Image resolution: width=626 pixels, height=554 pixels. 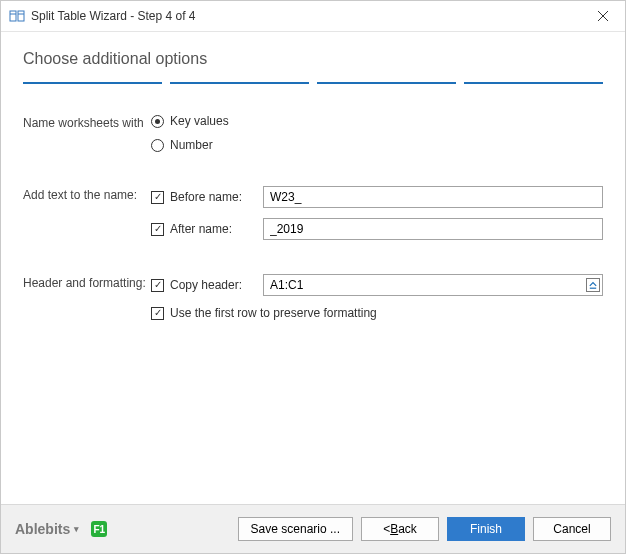 I want to click on cancel-label: Cancel, so click(x=572, y=529).